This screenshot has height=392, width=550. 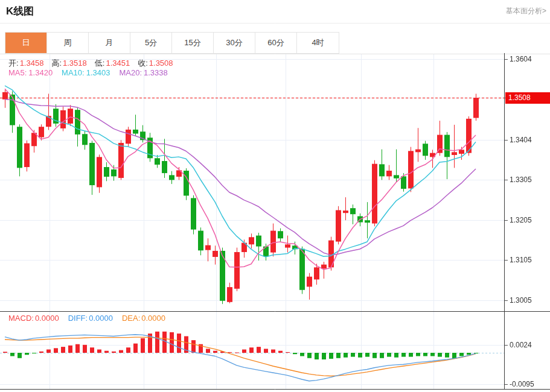 I want to click on page-title: K线图, so click(x=20, y=11).